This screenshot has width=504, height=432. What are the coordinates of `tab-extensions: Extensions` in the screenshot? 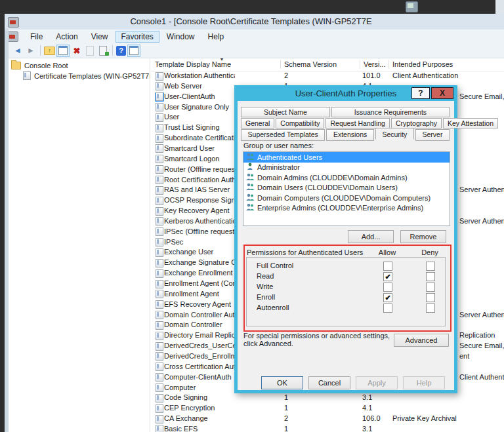 It's located at (350, 135).